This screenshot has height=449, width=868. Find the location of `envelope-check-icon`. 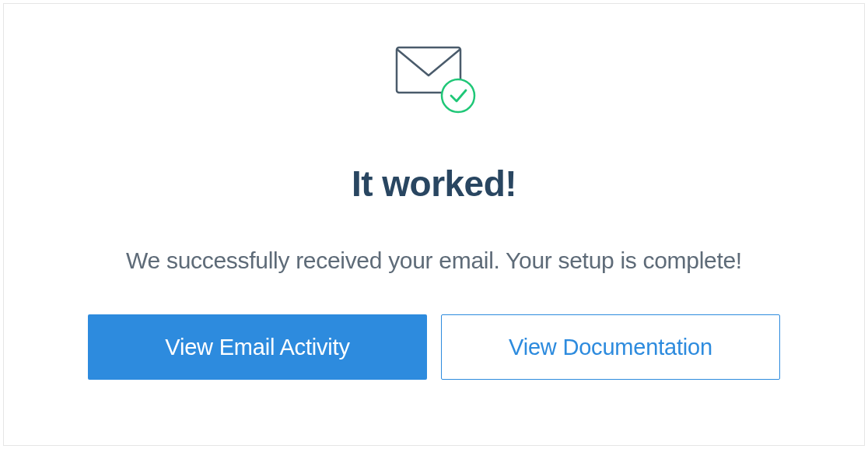

envelope-check-icon is located at coordinates (434, 81).